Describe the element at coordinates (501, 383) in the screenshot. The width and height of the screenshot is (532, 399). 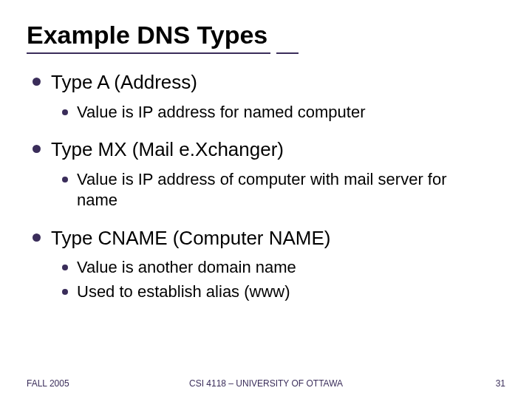
I see `footer-right: 31` at that location.